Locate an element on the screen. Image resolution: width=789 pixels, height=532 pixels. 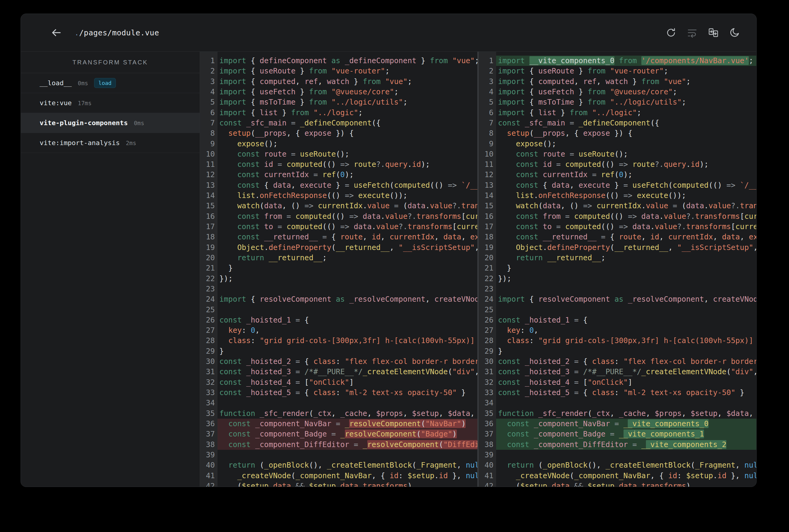
code-line: const _sfc_main = _defineComponent({ is located at coordinates (348, 123).